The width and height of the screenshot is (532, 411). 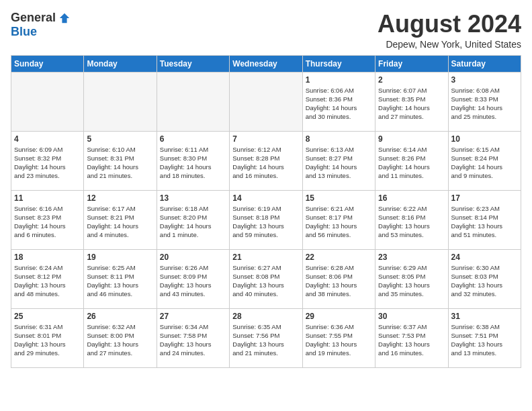 What do you see at coordinates (485, 222) in the screenshot?
I see `day-info: Sunrise: 6:23 AM Sunset: 8:14 PM Dayligh…` at bounding box center [485, 222].